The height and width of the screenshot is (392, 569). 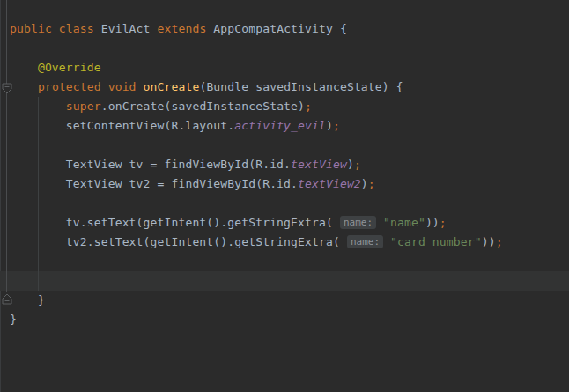 I want to click on code-token: AppCompatActivity {, so click(x=280, y=28).